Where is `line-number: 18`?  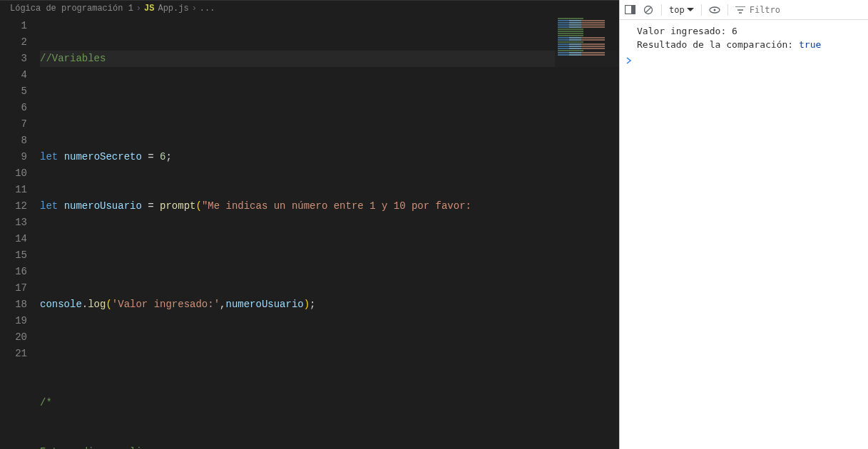
line-number: 18 is located at coordinates (14, 305).